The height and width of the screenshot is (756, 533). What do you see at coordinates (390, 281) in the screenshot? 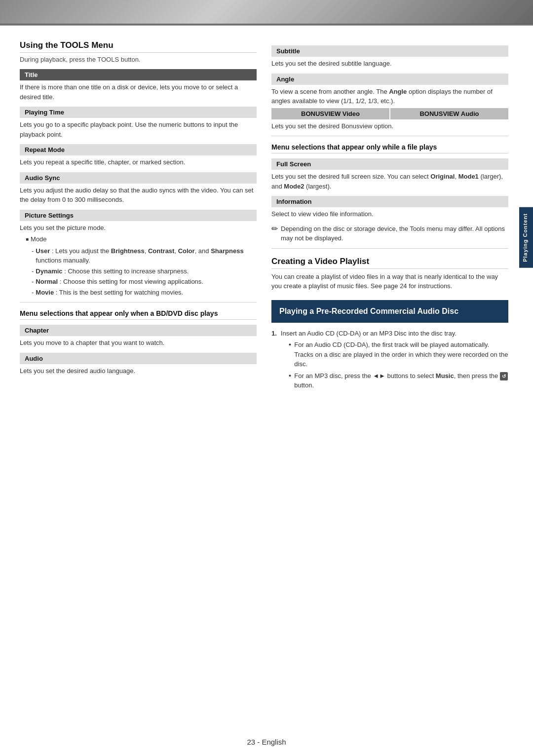
I see `video-playlist-body: You can create a playlist of video files…` at bounding box center [390, 281].